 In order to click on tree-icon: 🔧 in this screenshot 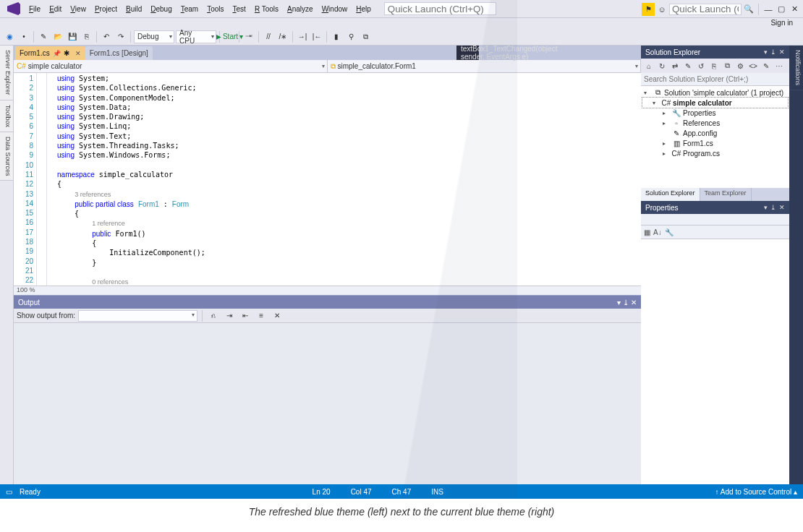, I will do `click(676, 113)`.